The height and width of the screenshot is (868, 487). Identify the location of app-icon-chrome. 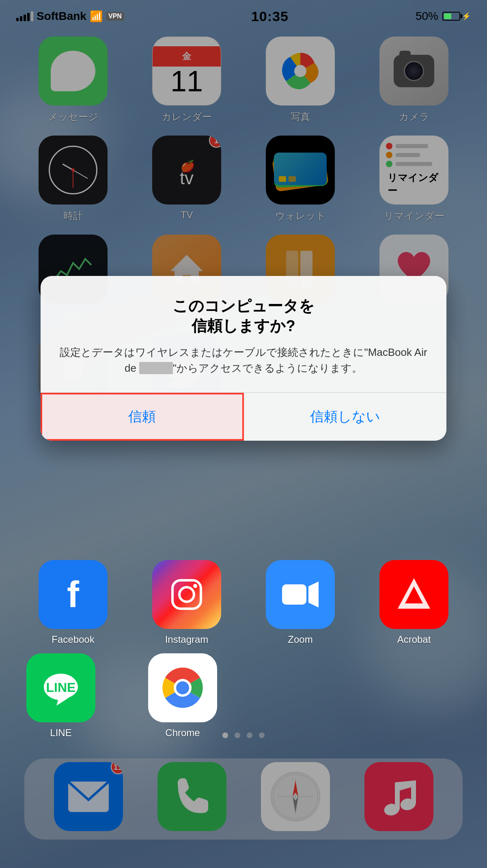
(183, 688).